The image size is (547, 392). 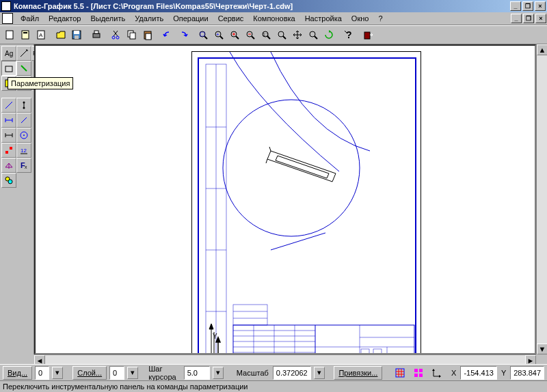 What do you see at coordinates (282, 35) in the screenshot?
I see `zoom-prev-button` at bounding box center [282, 35].